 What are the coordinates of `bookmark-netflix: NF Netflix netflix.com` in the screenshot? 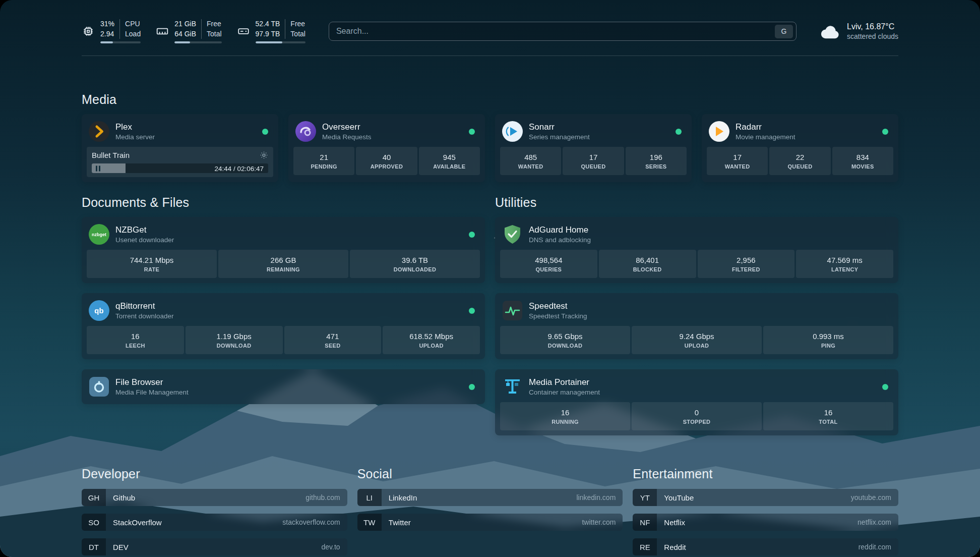 It's located at (765, 522).